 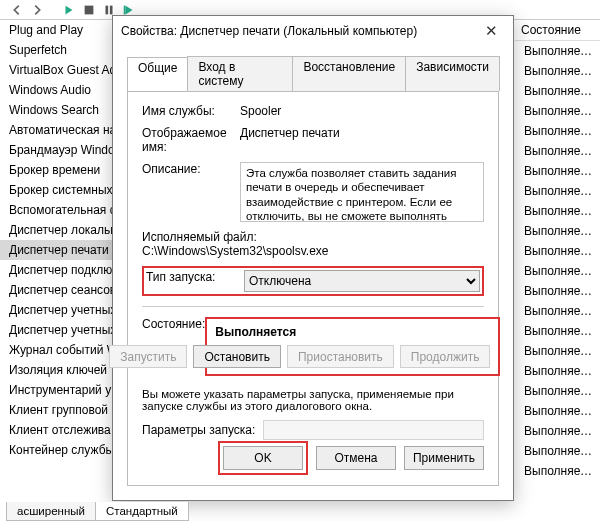 What do you see at coordinates (446, 356) in the screenshot?
I see `resume-button: Продолжить` at bounding box center [446, 356].